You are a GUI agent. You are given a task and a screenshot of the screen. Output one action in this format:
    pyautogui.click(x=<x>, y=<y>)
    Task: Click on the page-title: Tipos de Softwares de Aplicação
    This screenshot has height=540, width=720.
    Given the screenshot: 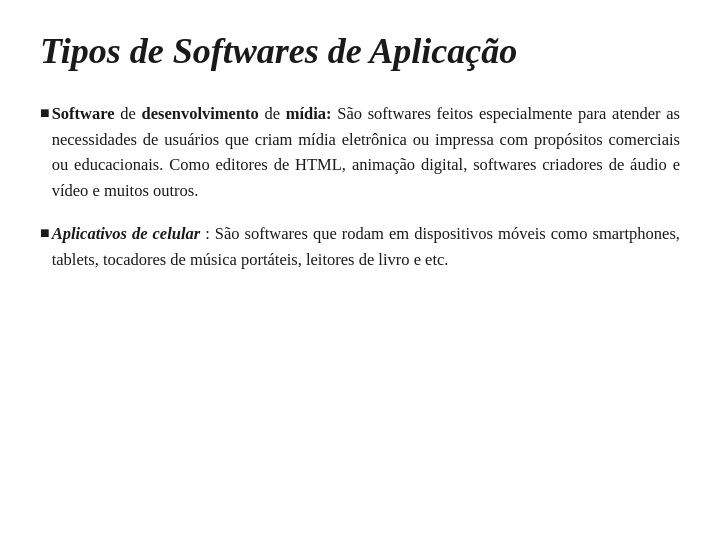 What is the action you would take?
    pyautogui.click(x=360, y=52)
    